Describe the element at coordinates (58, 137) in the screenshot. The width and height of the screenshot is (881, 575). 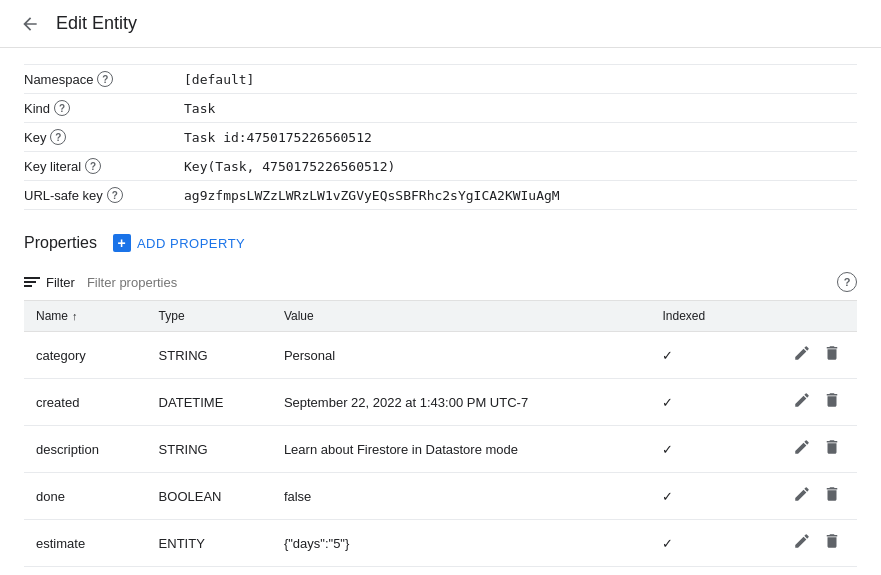
I see `key-help-icon: ?` at that location.